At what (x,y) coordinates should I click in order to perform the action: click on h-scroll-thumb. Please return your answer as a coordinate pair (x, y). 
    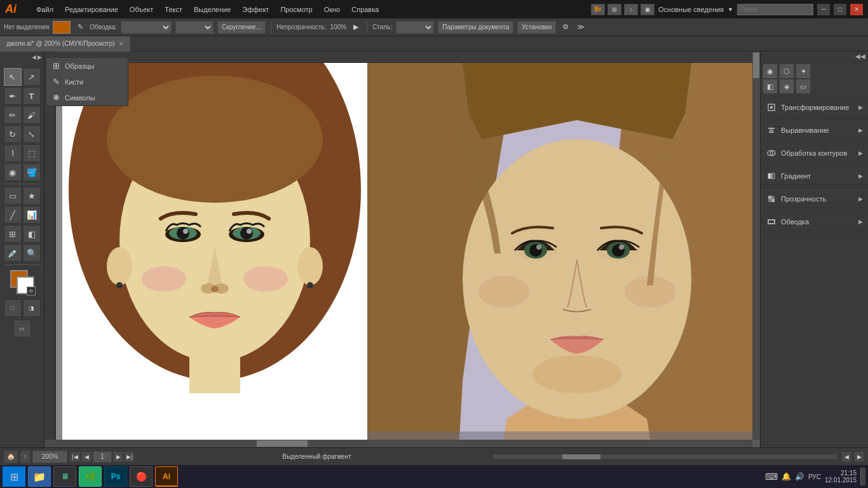
    Looking at the image, I should click on (581, 457).